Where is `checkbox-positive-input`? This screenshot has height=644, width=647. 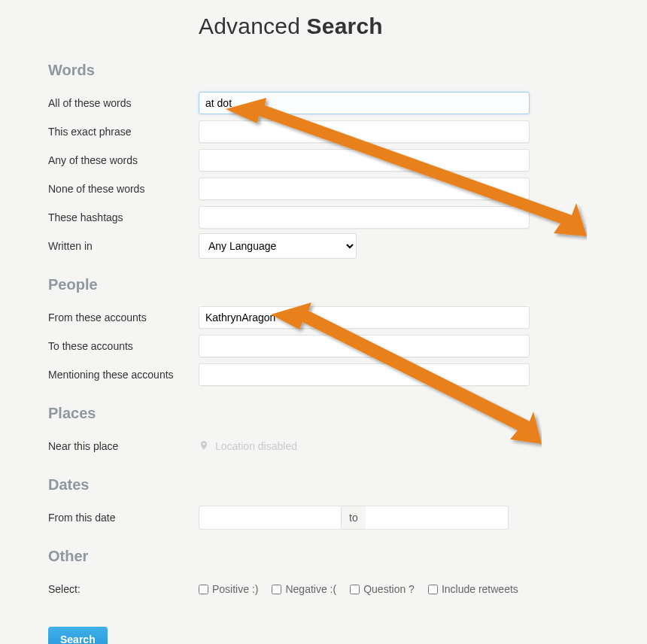
checkbox-positive-input is located at coordinates (203, 590).